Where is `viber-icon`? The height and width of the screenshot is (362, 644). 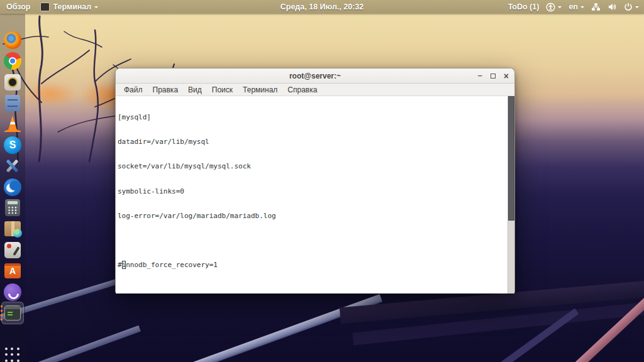 viber-icon is located at coordinates (13, 292).